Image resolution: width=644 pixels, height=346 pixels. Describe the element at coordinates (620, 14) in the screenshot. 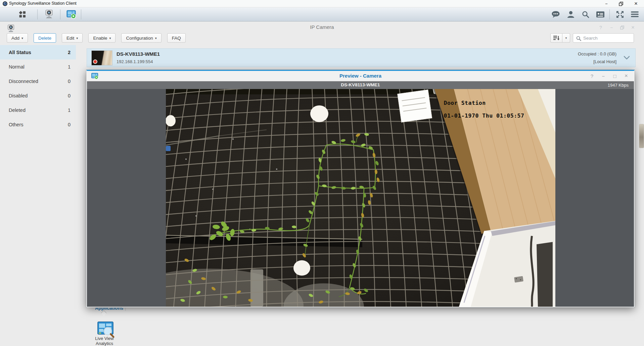

I see `fullscreen-button` at that location.